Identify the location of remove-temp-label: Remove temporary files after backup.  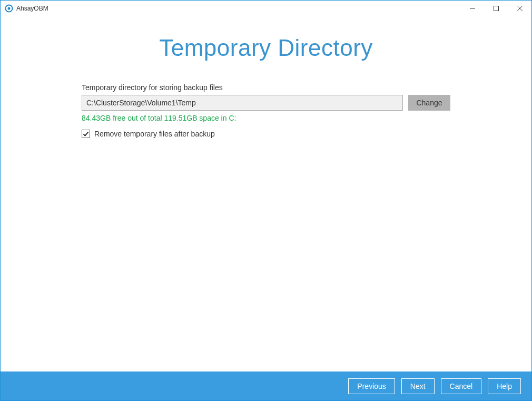
(155, 134).